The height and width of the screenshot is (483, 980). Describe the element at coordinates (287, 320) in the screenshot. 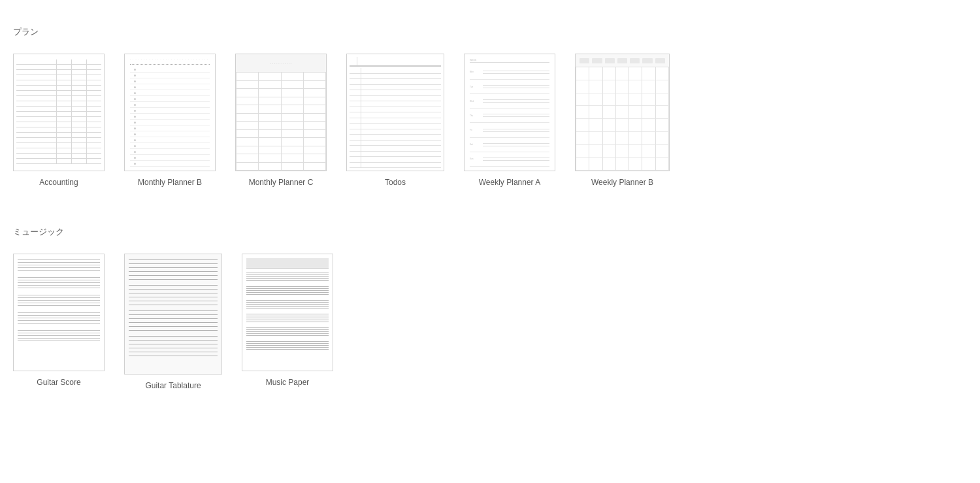

I see `template-item-music-paper: Music Paper` at that location.